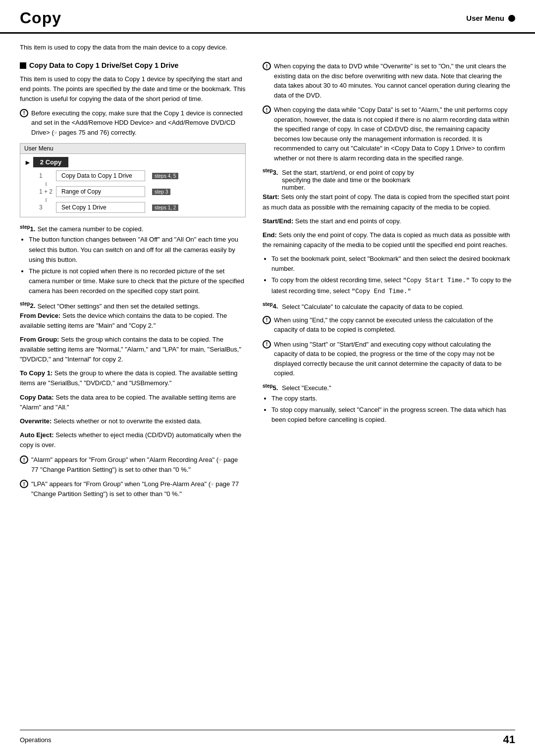 The image size is (535, 756). Describe the element at coordinates (373, 307) in the screenshot. I see `step-4-main: Select "Calculate" to calculate the capa…` at that location.